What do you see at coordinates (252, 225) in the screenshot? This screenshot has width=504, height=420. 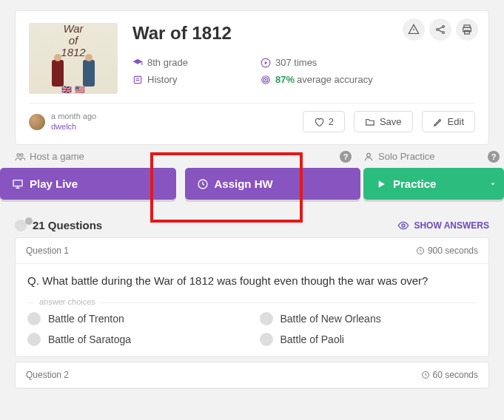 I see `questions-bar: 21 Questions SHOW ANSWERS` at bounding box center [252, 225].